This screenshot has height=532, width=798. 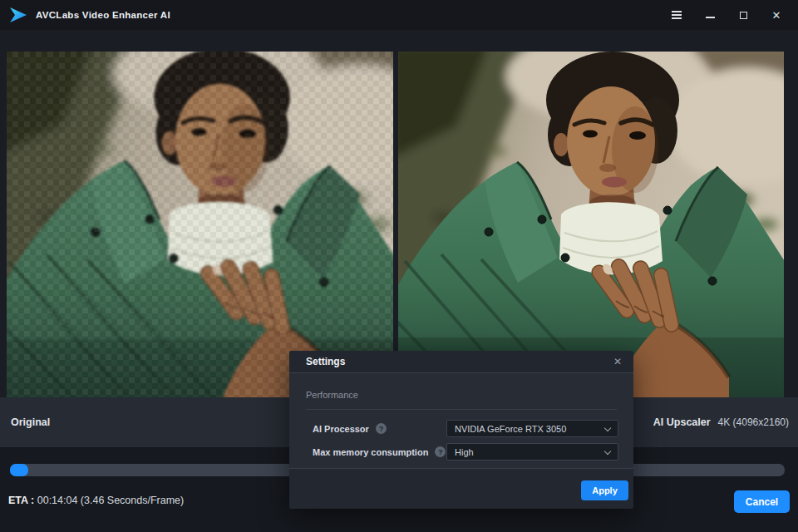 What do you see at coordinates (441, 452) in the screenshot?
I see `max-memory-help-icon: ?` at bounding box center [441, 452].